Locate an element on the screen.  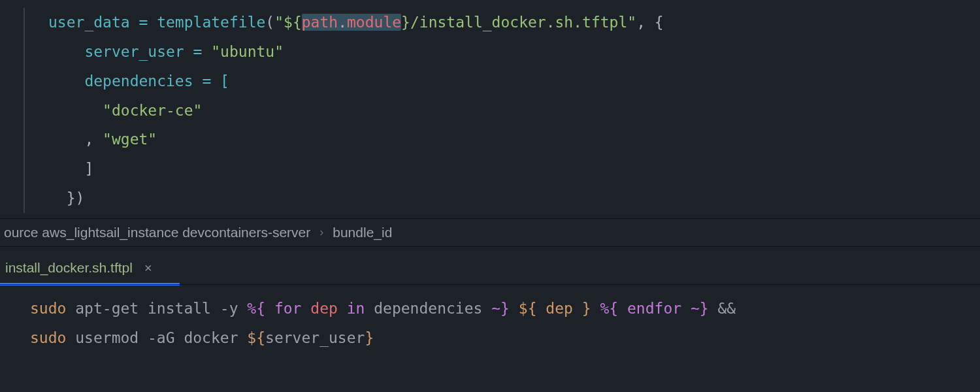
breadcrumb: ource aws_lightsail_instance devcontaine… is located at coordinates (490, 233).